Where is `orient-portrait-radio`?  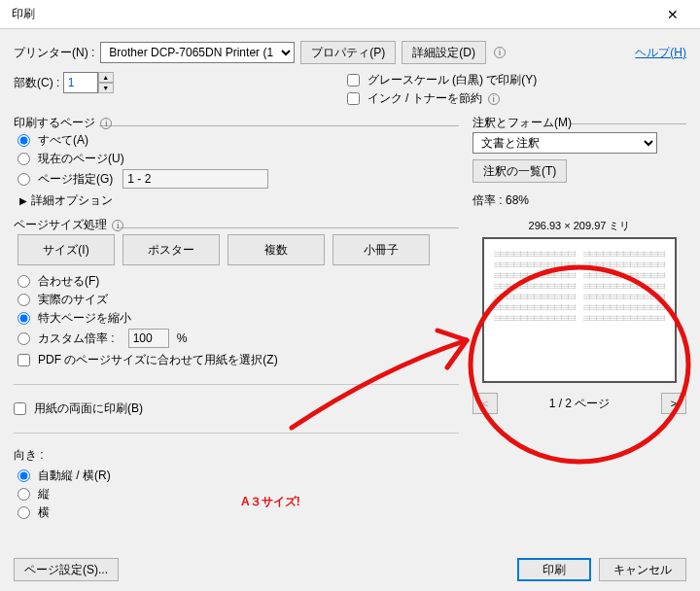 orient-portrait-radio is located at coordinates (23, 494).